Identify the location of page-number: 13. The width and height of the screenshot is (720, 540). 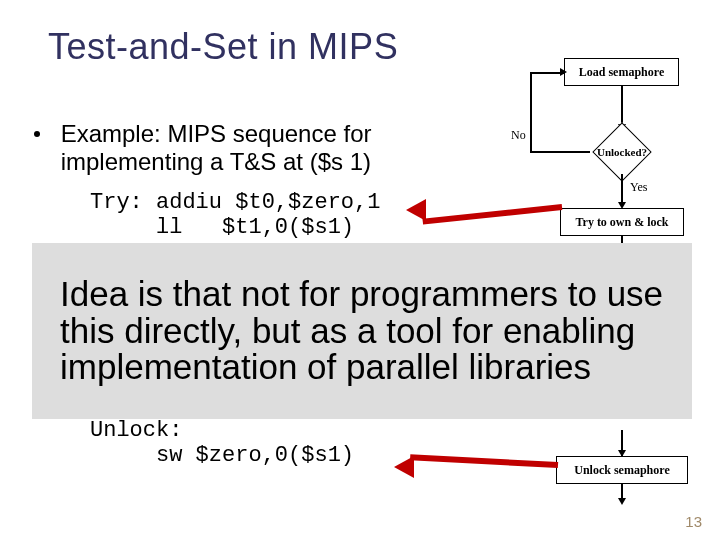
(694, 522).